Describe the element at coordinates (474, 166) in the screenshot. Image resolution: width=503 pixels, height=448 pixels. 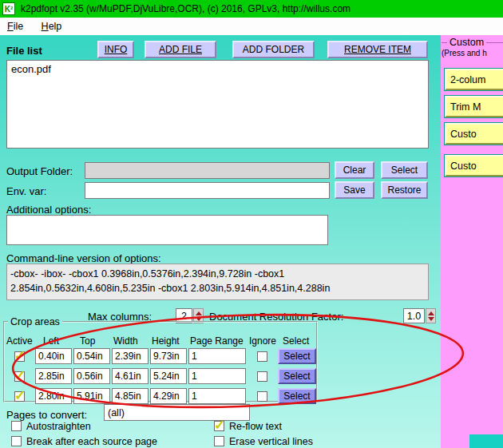
I see `preset-button-custom-2: Custo` at that location.